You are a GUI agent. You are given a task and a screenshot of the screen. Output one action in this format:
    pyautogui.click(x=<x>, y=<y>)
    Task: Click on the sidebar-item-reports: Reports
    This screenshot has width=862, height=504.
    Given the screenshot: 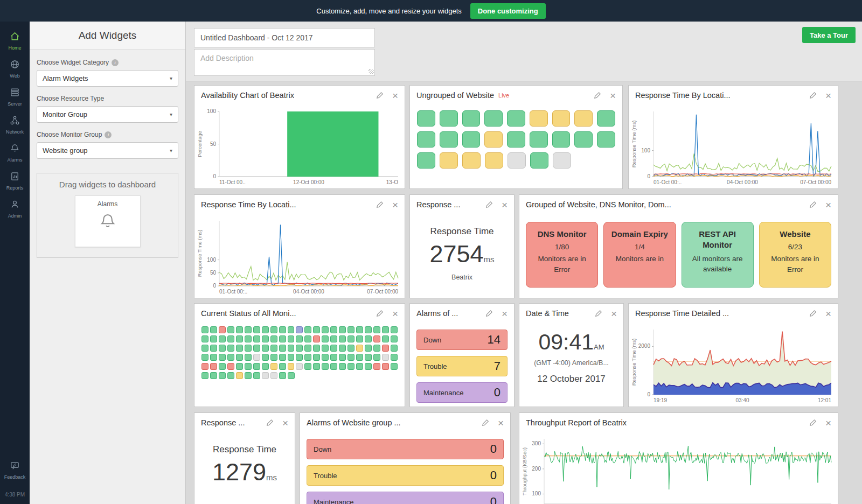 What is the action you would take?
    pyautogui.click(x=15, y=181)
    